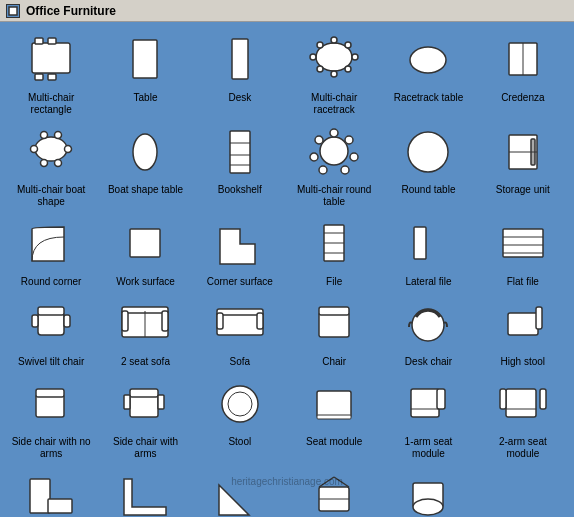  I want to click on item-label: Round table, so click(429, 190).